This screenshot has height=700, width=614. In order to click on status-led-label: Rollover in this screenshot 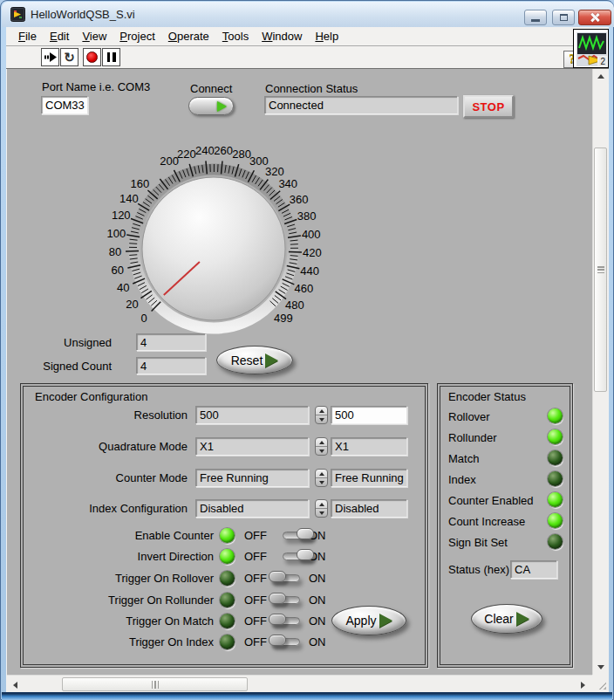, I will do `click(469, 417)`.